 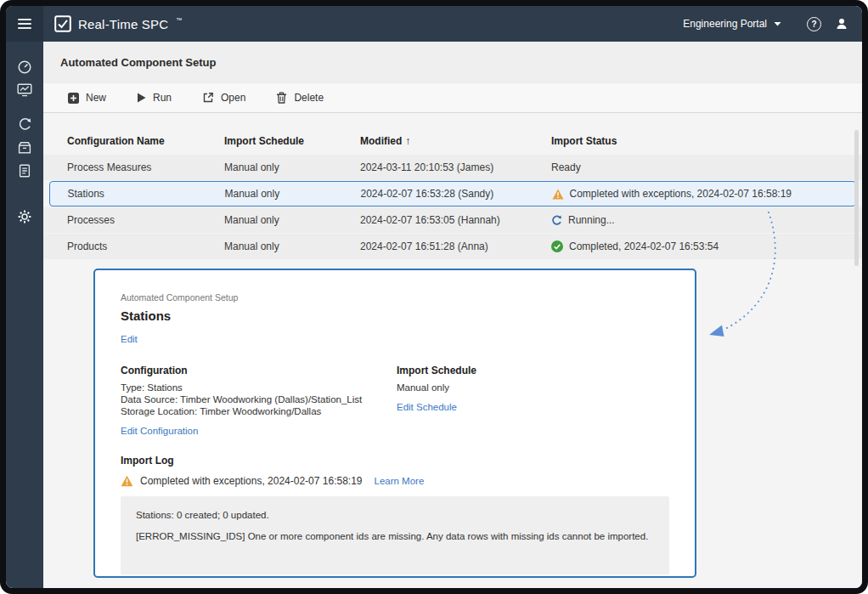 What do you see at coordinates (395, 535) in the screenshot?
I see `import-log-output: Stations: 0 created; 0 updated. [ERROR_M…` at bounding box center [395, 535].